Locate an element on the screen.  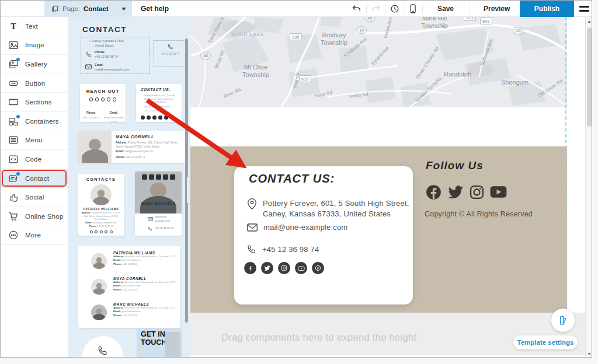
template-person-horizontal: MAYA CORNELL Address: Pottery Forever, 6… is located at coordinates (132, 147).